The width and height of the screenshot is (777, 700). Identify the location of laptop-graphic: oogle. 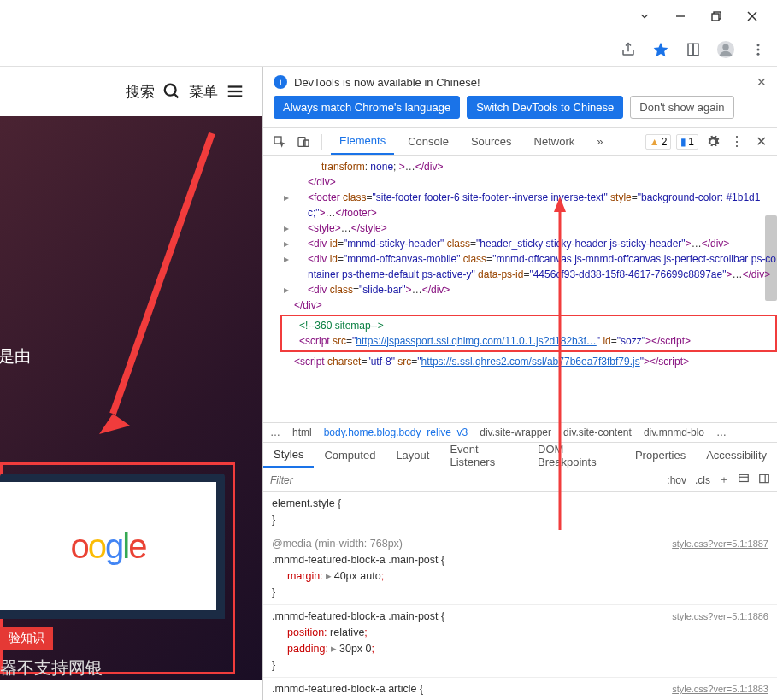
(113, 546).